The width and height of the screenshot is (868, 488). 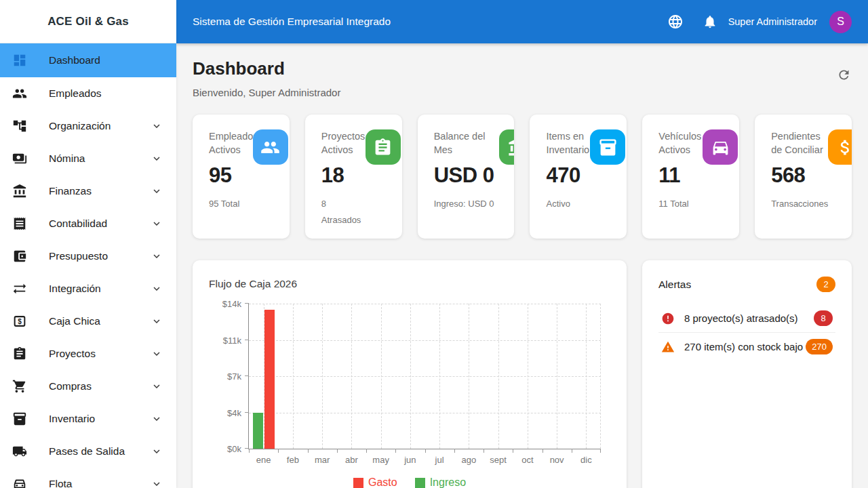 I want to click on sidebar-item-label: Dashboard, so click(x=106, y=60).